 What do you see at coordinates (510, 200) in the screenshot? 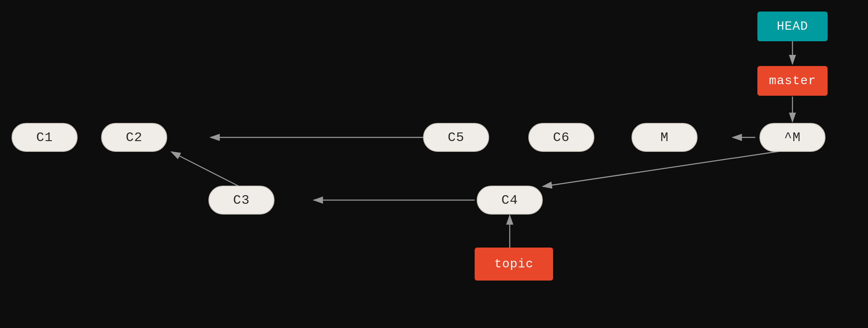
I see `commit-c4: C4` at bounding box center [510, 200].